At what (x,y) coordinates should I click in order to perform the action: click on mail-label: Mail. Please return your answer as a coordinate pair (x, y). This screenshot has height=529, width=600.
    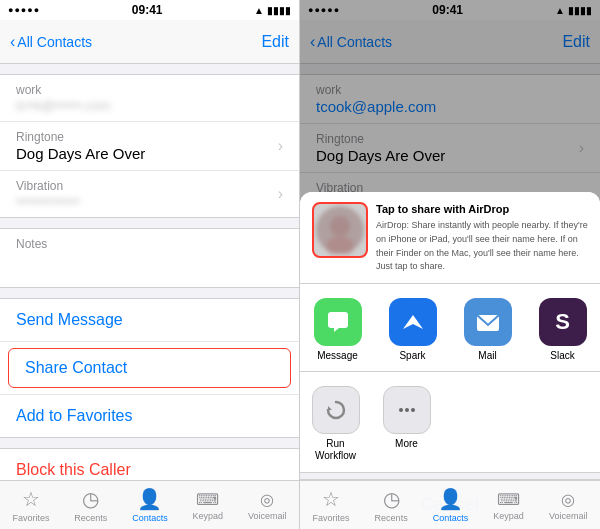
    Looking at the image, I should click on (487, 356).